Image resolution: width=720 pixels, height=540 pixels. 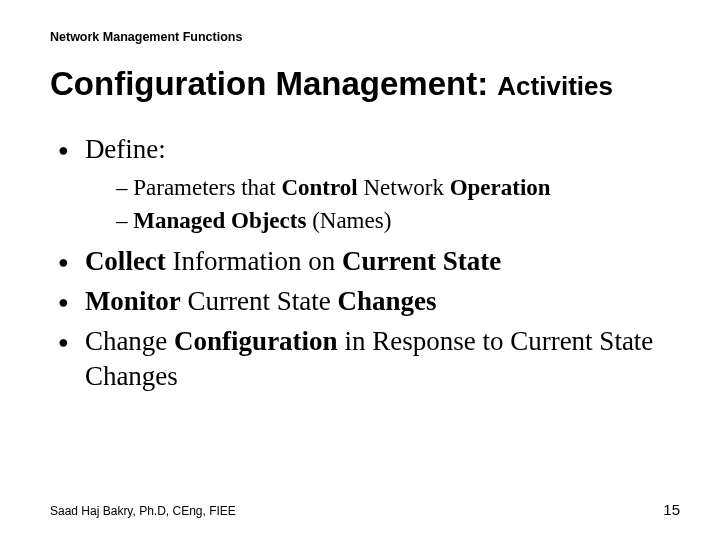 What do you see at coordinates (555, 86) in the screenshot?
I see `title-sub: Activities` at bounding box center [555, 86].